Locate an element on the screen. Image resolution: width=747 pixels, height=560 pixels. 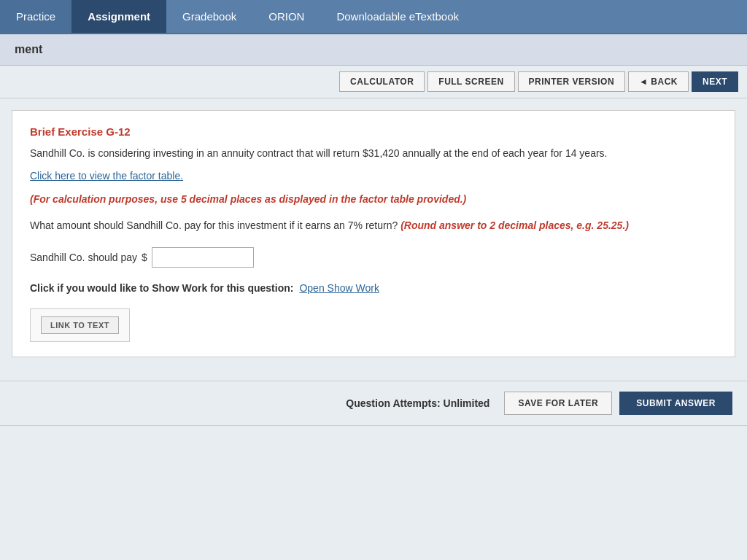
question-description: Sandhill Co. is considering investing in… is located at coordinates (374, 153).